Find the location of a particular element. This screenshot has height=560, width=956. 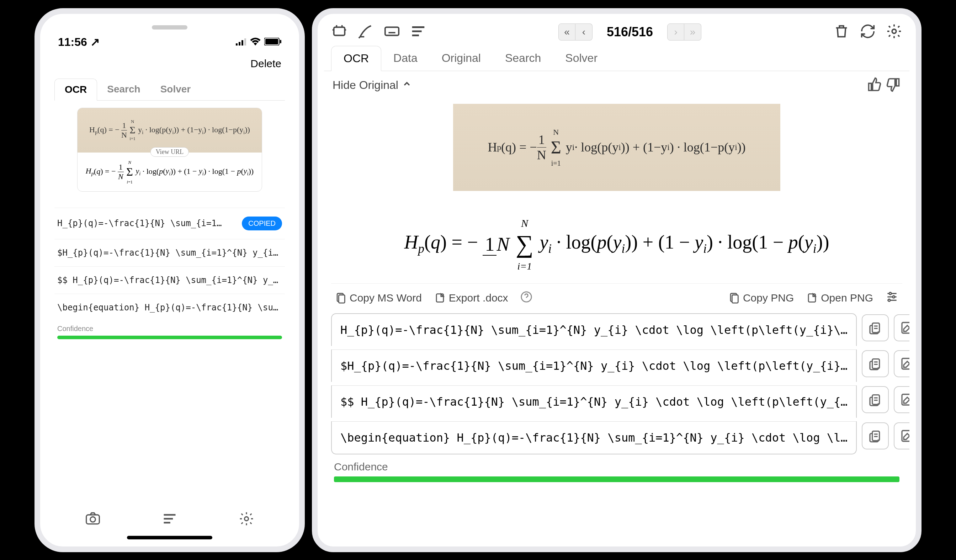

copy-png-button: Copy PNG is located at coordinates (761, 298).